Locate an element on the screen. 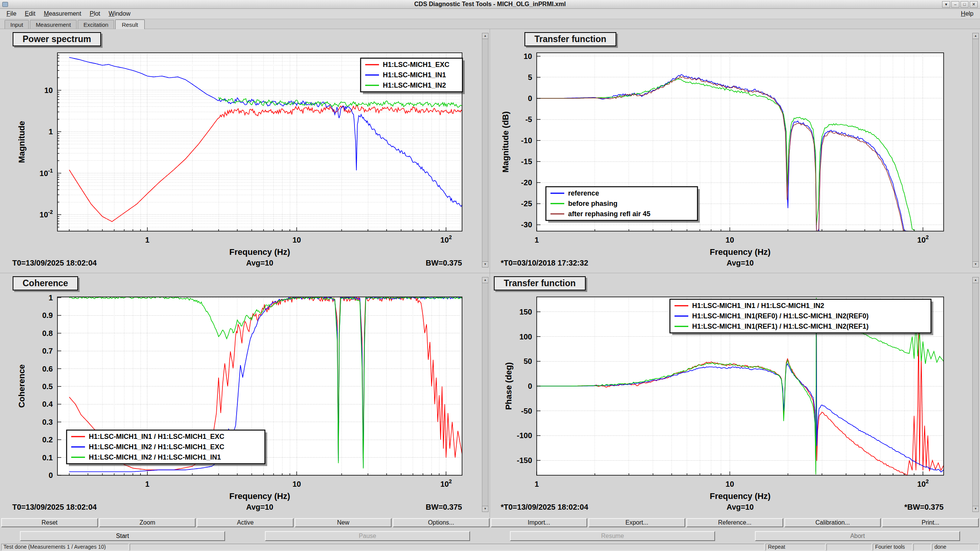  y-tick-label: 1 is located at coordinates (51, 298).